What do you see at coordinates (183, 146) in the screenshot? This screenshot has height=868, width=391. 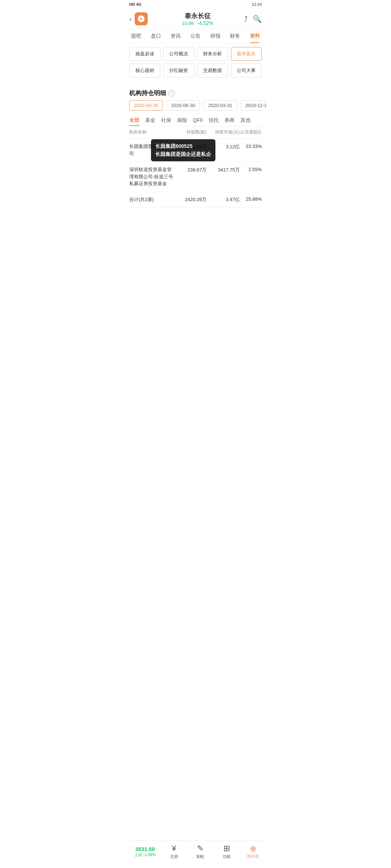 I see `tooltip-line1: 长园集团600525` at bounding box center [183, 146].